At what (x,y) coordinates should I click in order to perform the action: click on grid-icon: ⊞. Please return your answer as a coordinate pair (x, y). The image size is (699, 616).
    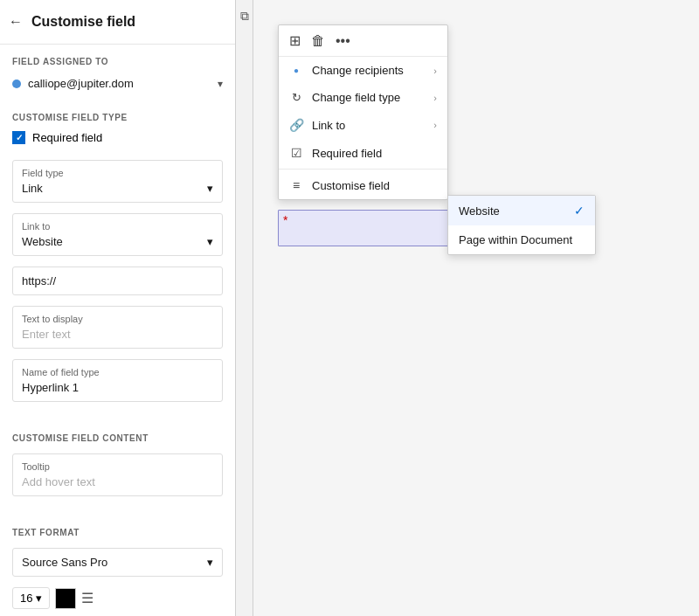
    Looking at the image, I should click on (295, 40).